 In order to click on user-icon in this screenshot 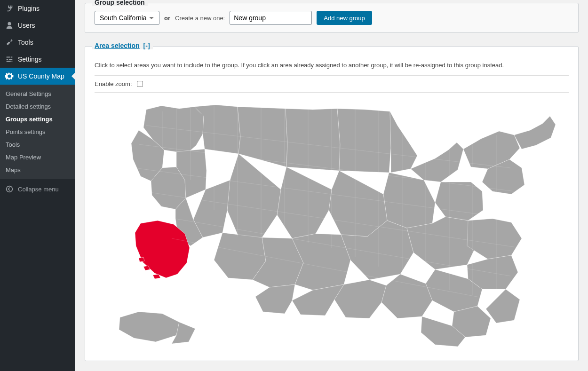, I will do `click(9, 25)`.